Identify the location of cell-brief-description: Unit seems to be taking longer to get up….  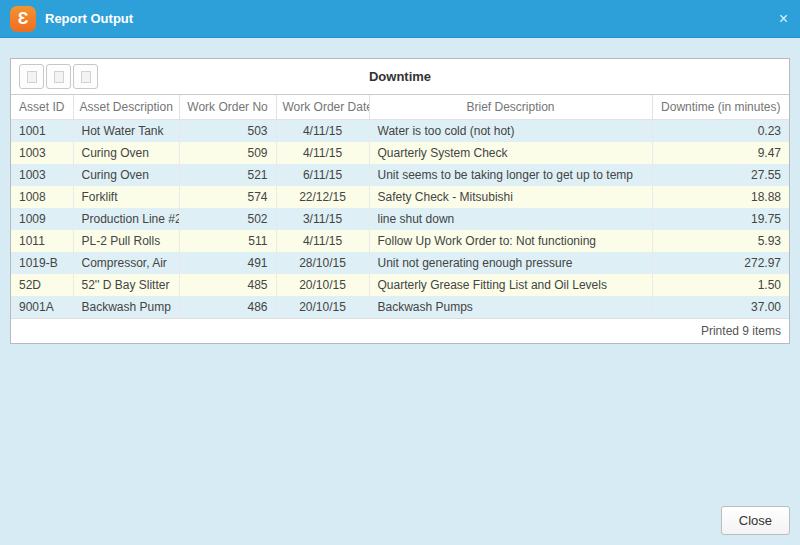
(510, 175).